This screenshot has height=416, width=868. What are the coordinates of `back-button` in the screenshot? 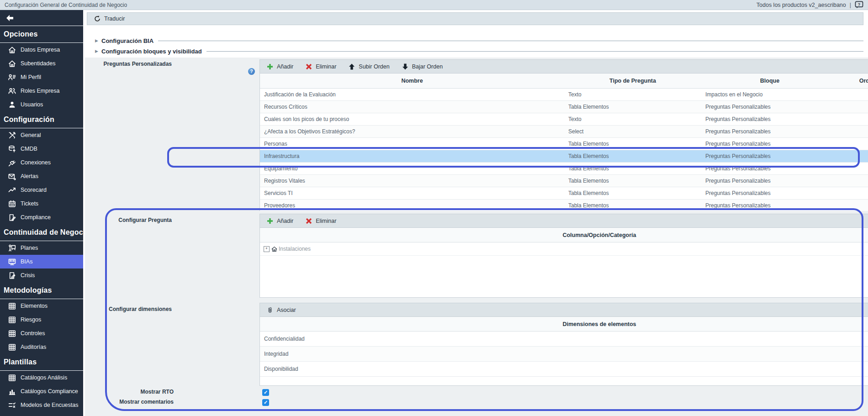 It's located at (42, 18).